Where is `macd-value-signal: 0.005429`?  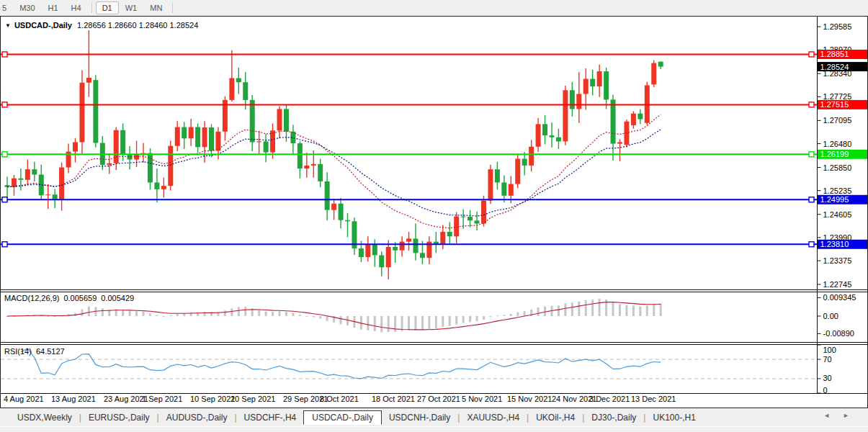 macd-value-signal: 0.005429 is located at coordinates (117, 298).